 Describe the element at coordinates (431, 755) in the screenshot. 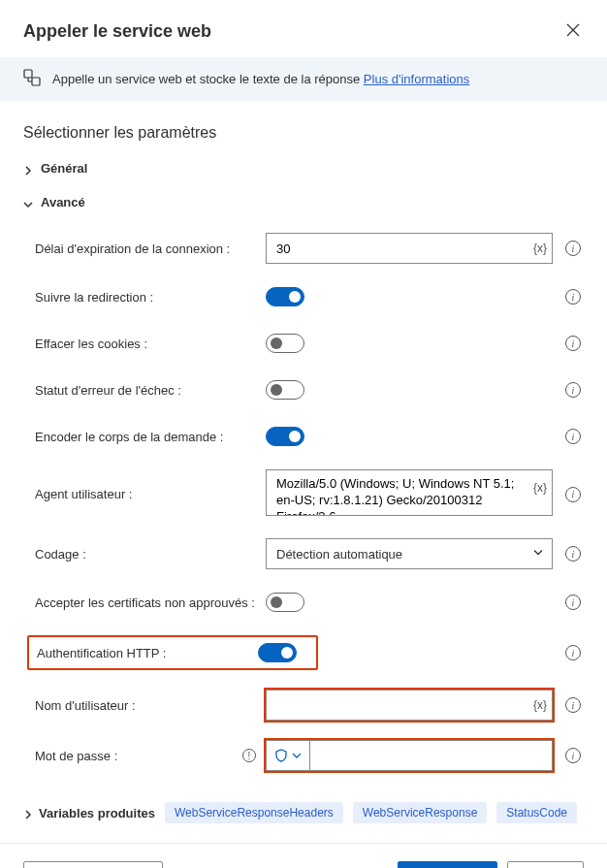

I see `password-input` at that location.